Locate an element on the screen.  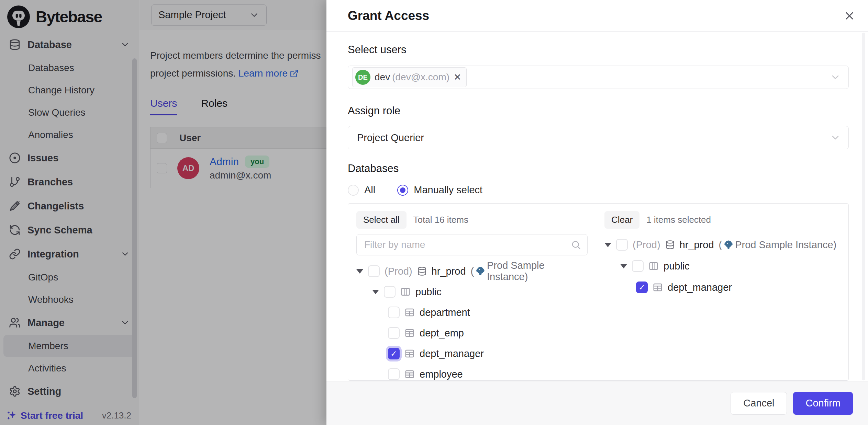
table-name: employee is located at coordinates (441, 374).